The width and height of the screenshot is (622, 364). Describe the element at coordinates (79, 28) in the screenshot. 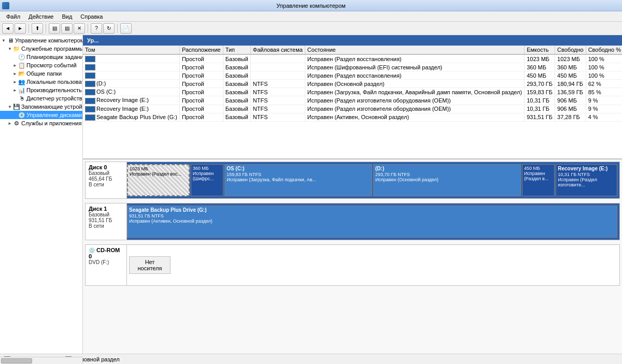

I see `properties-button: ✕` at that location.